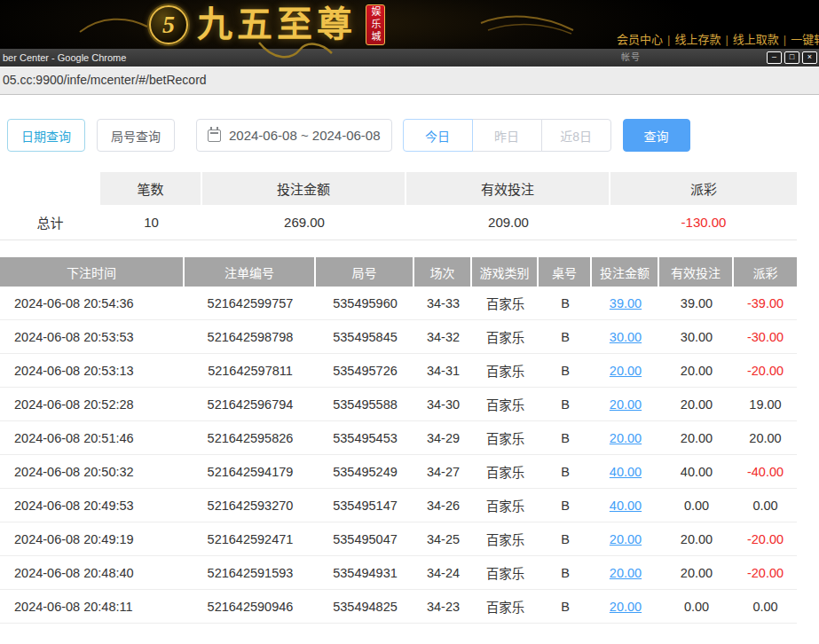  Describe the element at coordinates (756, 39) in the screenshot. I see `nav-withdraw: 线上取款` at that location.